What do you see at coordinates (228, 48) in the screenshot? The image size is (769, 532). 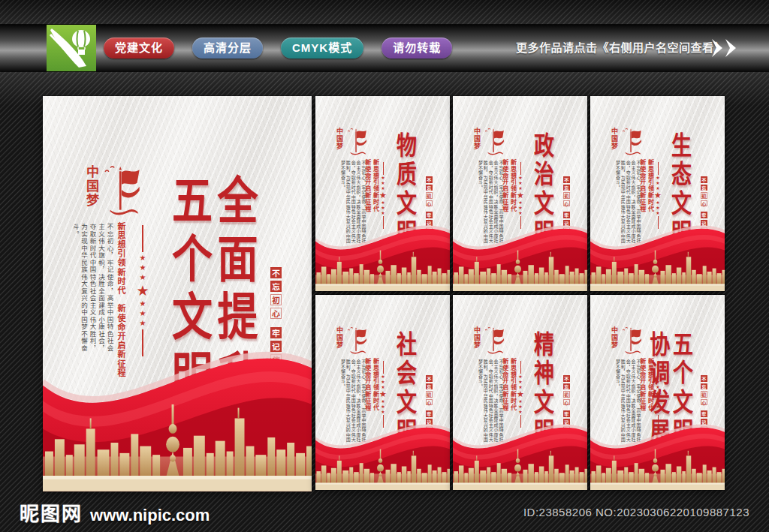 I see `badge-2: 高清分层` at bounding box center [228, 48].